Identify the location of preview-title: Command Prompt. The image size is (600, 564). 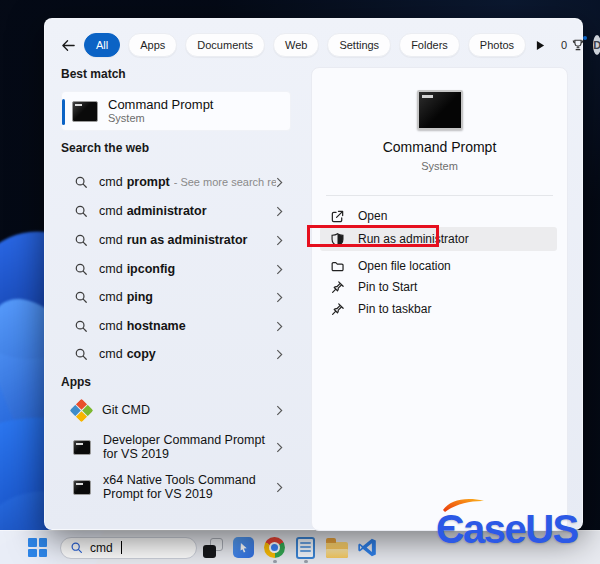
(440, 147).